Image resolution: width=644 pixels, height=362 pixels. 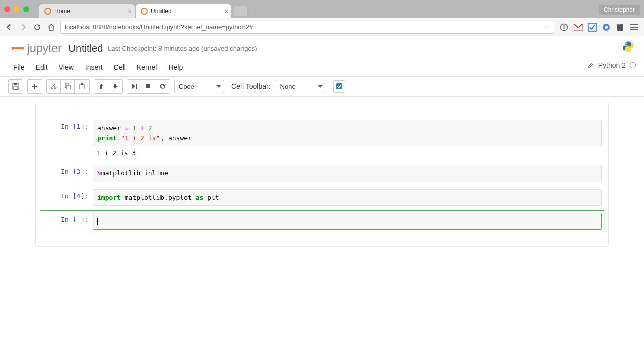 What do you see at coordinates (199, 86) in the screenshot?
I see `cell-type-select: Code` at bounding box center [199, 86].